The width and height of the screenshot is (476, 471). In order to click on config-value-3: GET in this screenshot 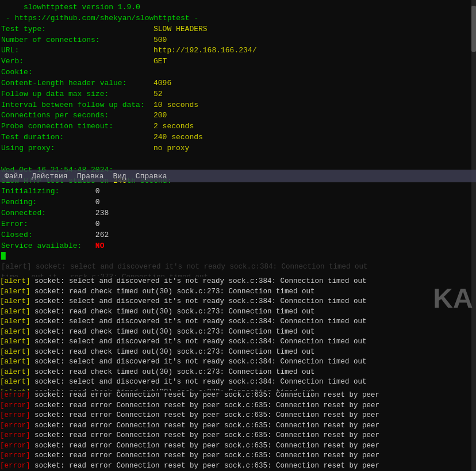, I will do `click(160, 62)`.